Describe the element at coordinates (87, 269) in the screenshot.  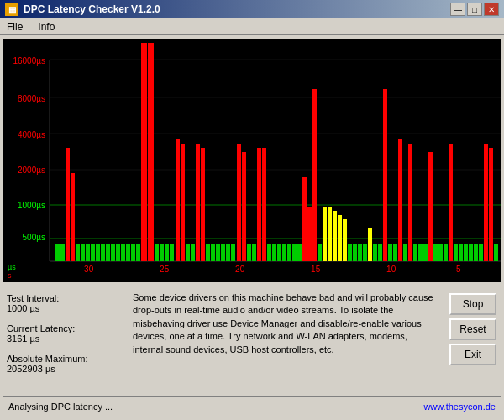
I see `svg-text: -30` at that location.